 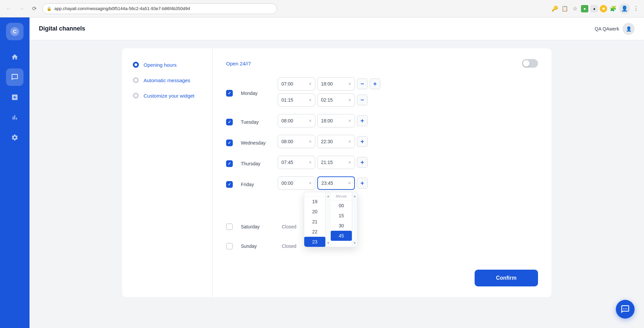 What do you see at coordinates (408, 100) in the screenshot?
I see `monday-range-2: 01:15 × 02:15 × −` at bounding box center [408, 100].